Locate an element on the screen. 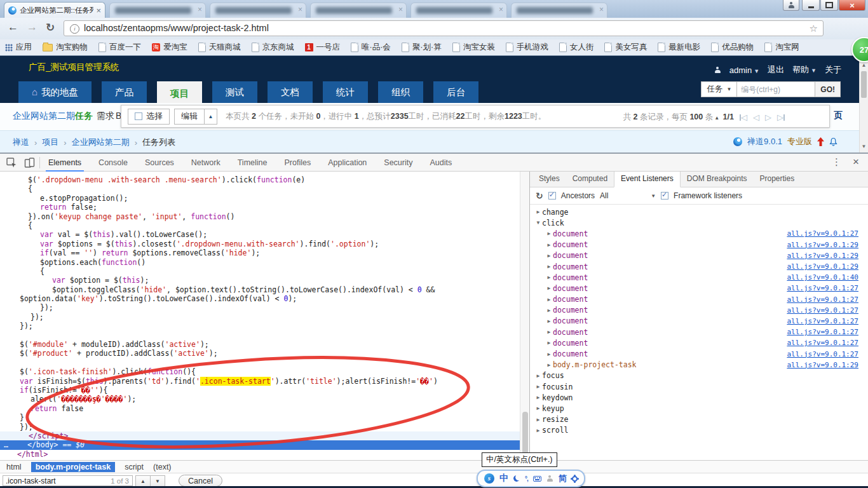 The width and height of the screenshot is (868, 488). breadcrumb-item: 企业网站第二期 is located at coordinates (100, 142).